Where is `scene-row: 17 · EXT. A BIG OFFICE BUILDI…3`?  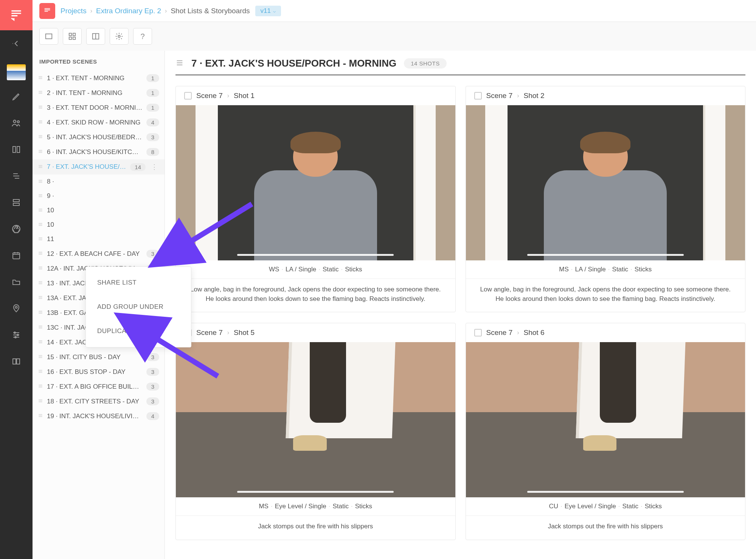 scene-row: 17 · EXT. A BIG OFFICE BUILDI…3 is located at coordinates (98, 387).